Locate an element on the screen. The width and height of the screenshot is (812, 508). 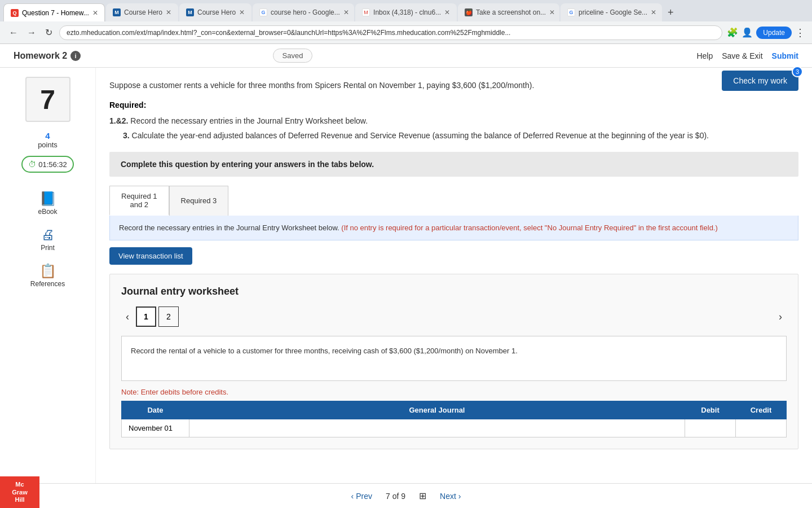
journal-description-box: Record the rental of a vehicle to a cust… is located at coordinates (454, 358).